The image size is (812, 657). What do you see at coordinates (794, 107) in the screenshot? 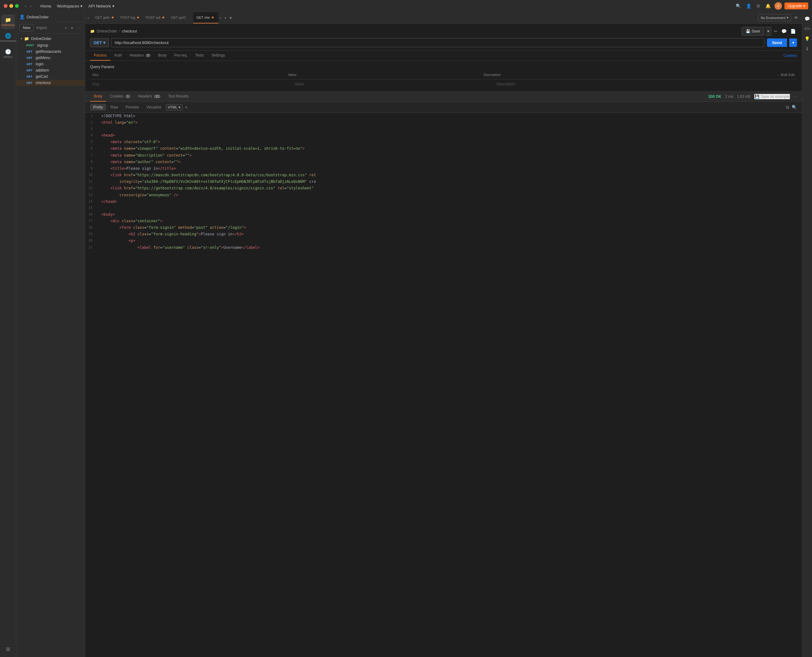
I see `search-code-btn: 🔍` at bounding box center [794, 107].